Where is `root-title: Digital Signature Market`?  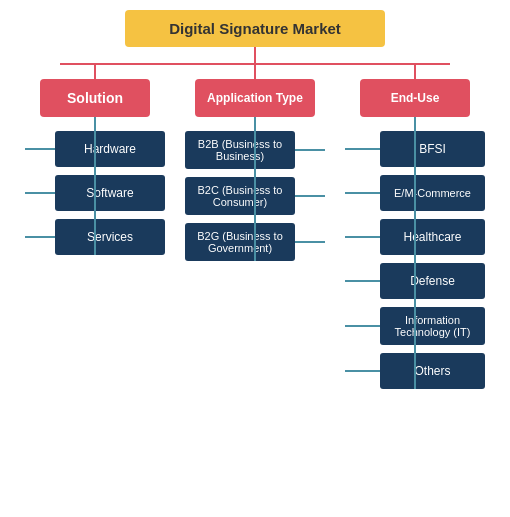 root-title: Digital Signature Market is located at coordinates (255, 28).